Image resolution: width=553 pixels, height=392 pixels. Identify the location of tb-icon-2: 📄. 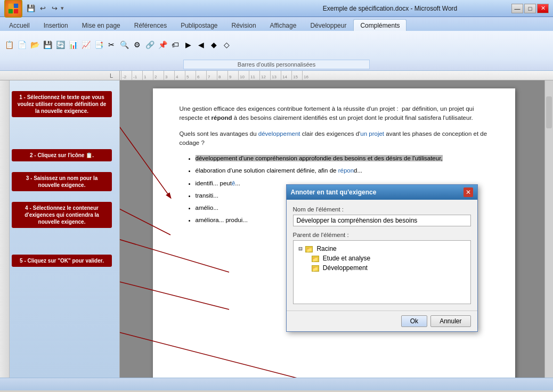
(22, 45).